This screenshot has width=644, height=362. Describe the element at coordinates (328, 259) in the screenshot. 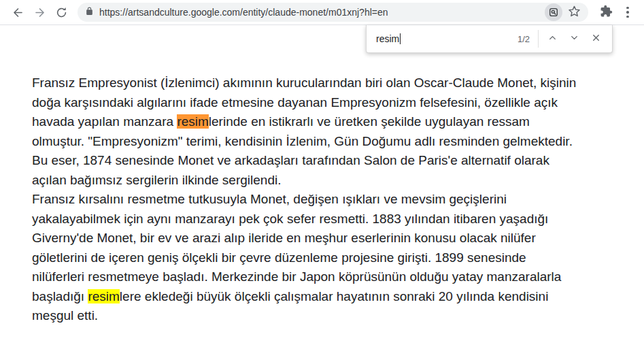

I see `text-line: göletlerini de içeren geniş ölçekli bir …` at that location.